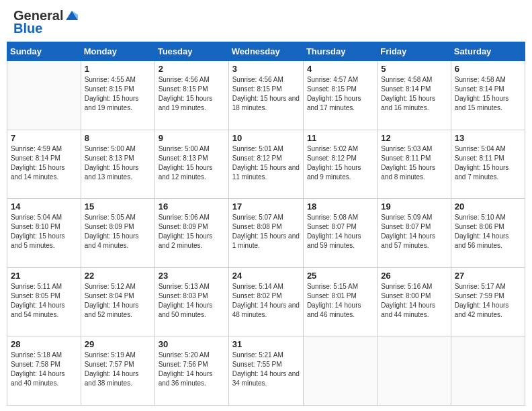 Image resolution: width=532 pixels, height=411 pixels. Describe the element at coordinates (488, 52) in the screenshot. I see `weekday-header-saturday: Saturday` at that location.